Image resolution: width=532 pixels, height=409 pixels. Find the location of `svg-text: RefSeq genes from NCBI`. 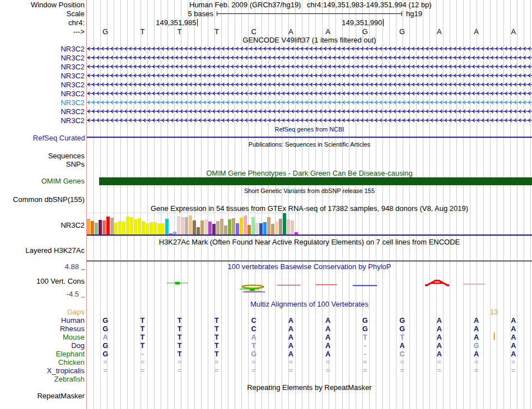

svg-text: RefSeq genes from NCBI is located at coordinates (309, 129).